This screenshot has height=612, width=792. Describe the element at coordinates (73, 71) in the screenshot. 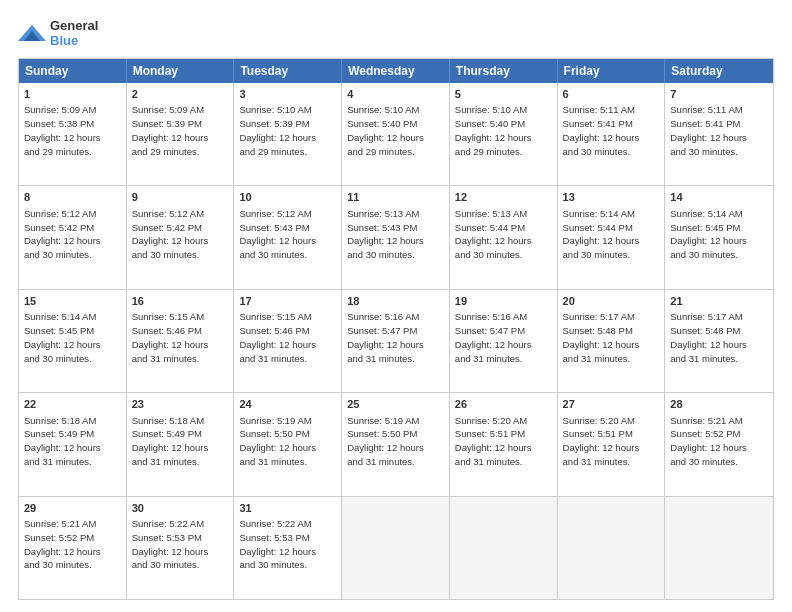

I see `calendar-header-cell: Sunday` at that location.